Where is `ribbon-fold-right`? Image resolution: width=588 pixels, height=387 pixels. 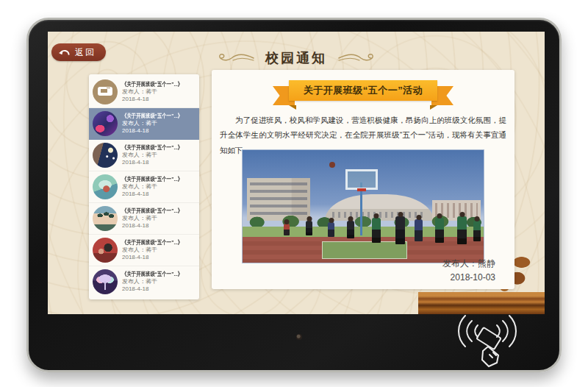 ribbon-fold-right is located at coordinates (434, 107).